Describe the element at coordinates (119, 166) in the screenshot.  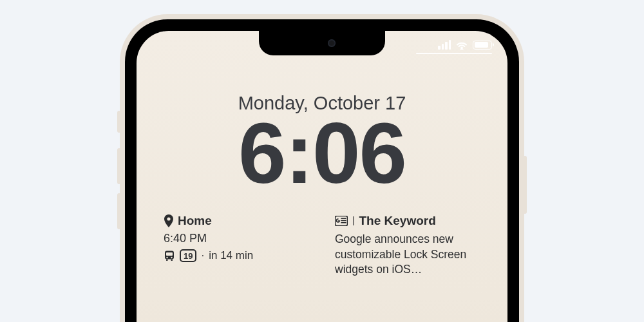
I see `volume-up-button` at that location.